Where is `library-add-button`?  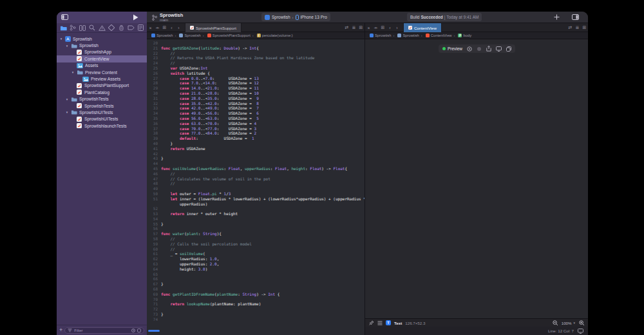 library-add-button is located at coordinates (556, 17).